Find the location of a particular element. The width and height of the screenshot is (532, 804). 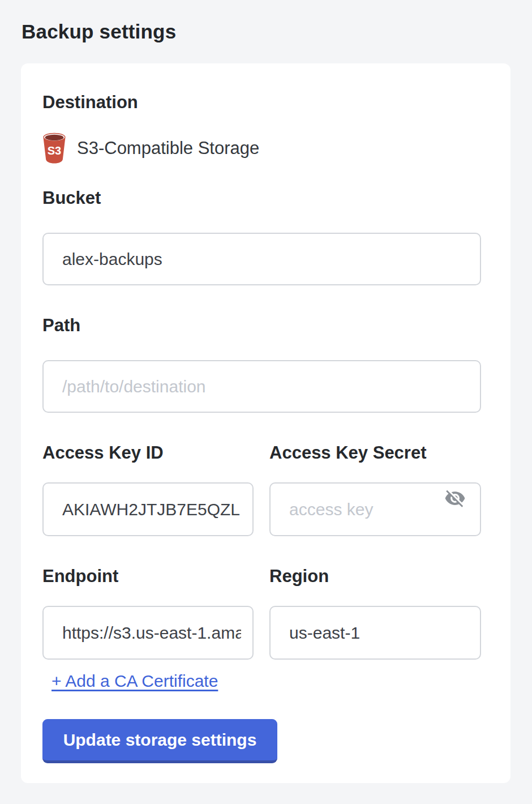

page-title: Backup settings is located at coordinates (98, 32).